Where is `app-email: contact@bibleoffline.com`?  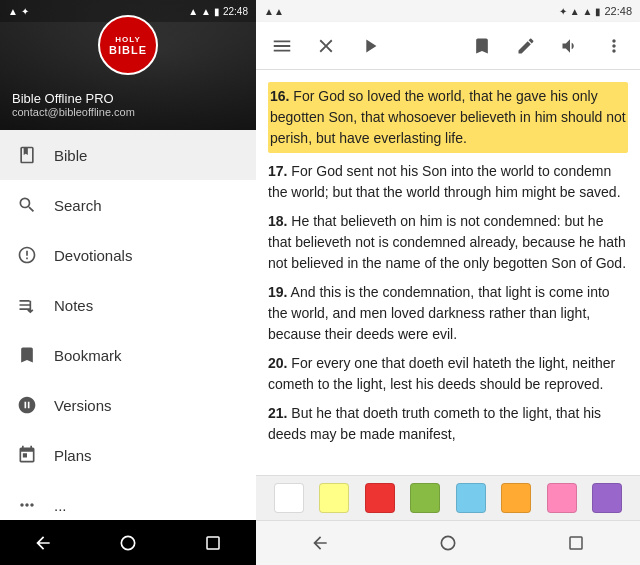 app-email: contact@bibleoffline.com is located at coordinates (74, 112).